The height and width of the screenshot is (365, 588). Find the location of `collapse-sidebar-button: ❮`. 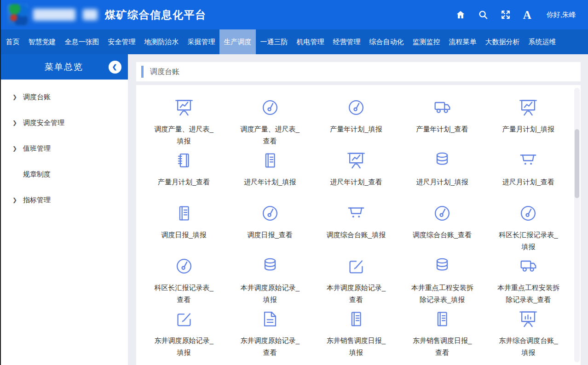

collapse-sidebar-button: ❮ is located at coordinates (115, 67).